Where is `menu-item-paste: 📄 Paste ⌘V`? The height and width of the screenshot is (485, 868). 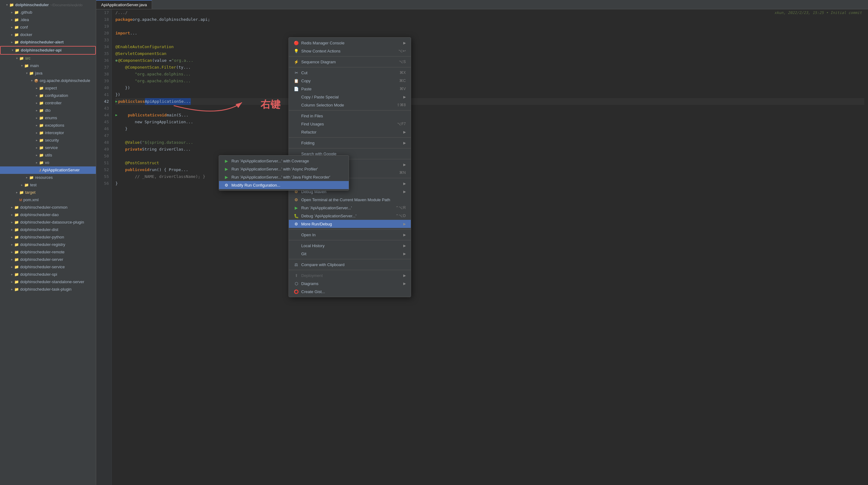
menu-item-paste: 📄 Paste ⌘V is located at coordinates (350, 89).